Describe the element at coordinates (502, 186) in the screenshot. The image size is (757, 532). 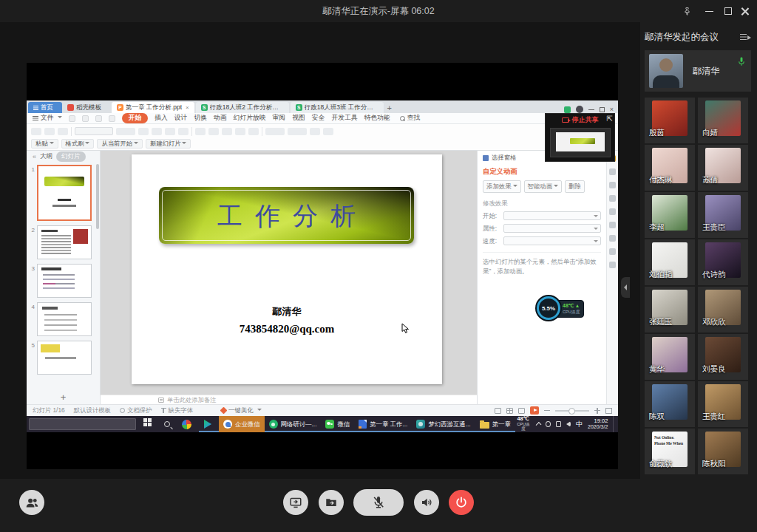
I see `add-effect-button: 添加效果` at that location.